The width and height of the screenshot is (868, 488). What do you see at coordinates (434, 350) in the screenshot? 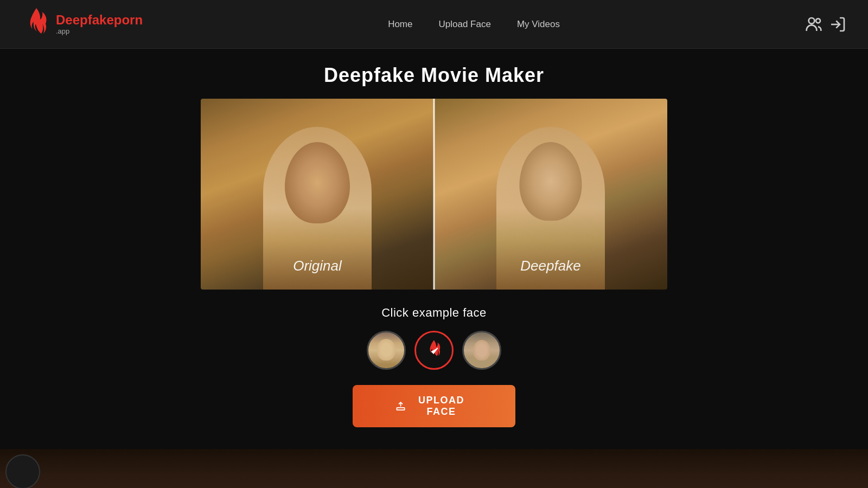
I see `center-logo-icon` at bounding box center [434, 350].